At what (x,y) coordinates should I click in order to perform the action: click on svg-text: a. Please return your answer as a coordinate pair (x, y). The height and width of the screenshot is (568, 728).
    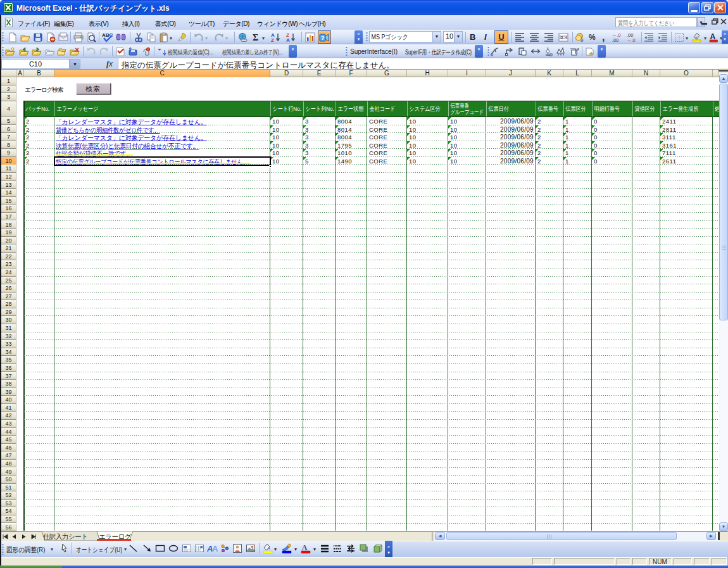
    Looking at the image, I should click on (562, 37).